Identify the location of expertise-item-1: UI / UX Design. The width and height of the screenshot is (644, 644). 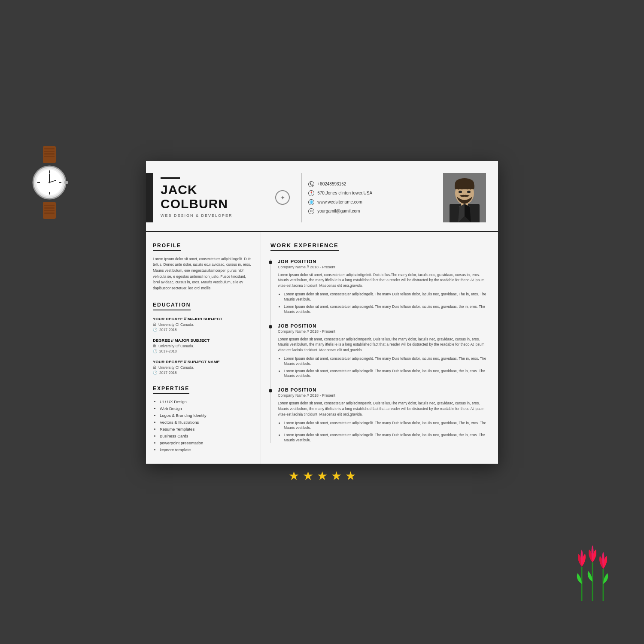
(206, 402).